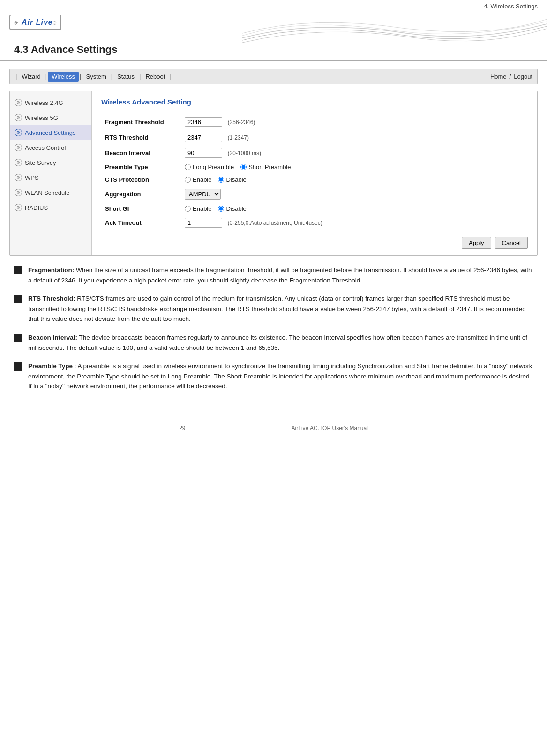 The width and height of the screenshot is (547, 756). Describe the element at coordinates (141, 138) in the screenshot. I see `label-rts-threshold: RTS Threshold` at that location.